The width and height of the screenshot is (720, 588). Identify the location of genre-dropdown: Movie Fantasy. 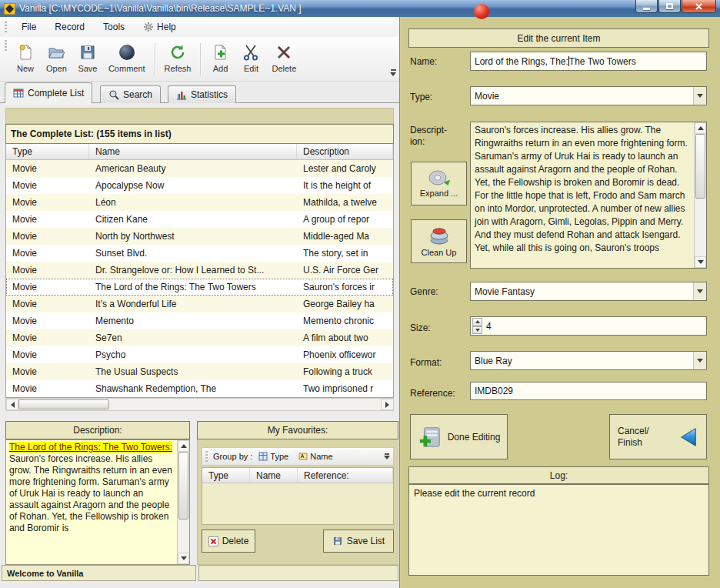
(588, 291).